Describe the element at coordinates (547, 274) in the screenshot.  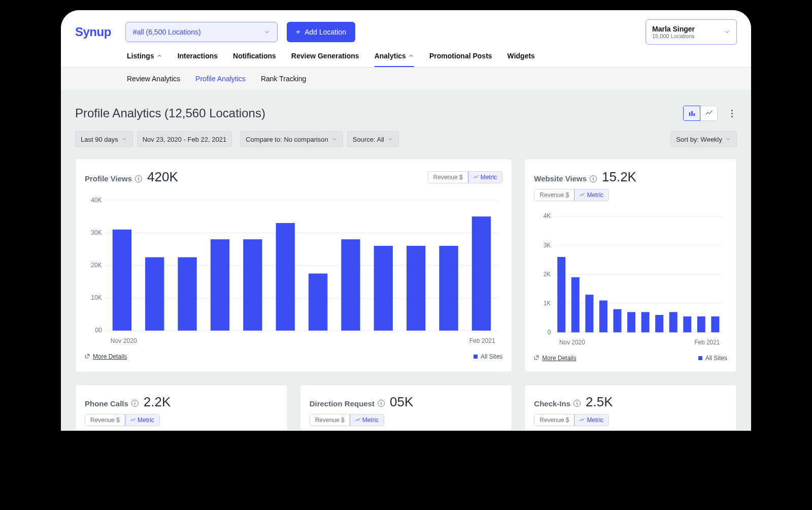
I see `svg-text: 2K` at that location.